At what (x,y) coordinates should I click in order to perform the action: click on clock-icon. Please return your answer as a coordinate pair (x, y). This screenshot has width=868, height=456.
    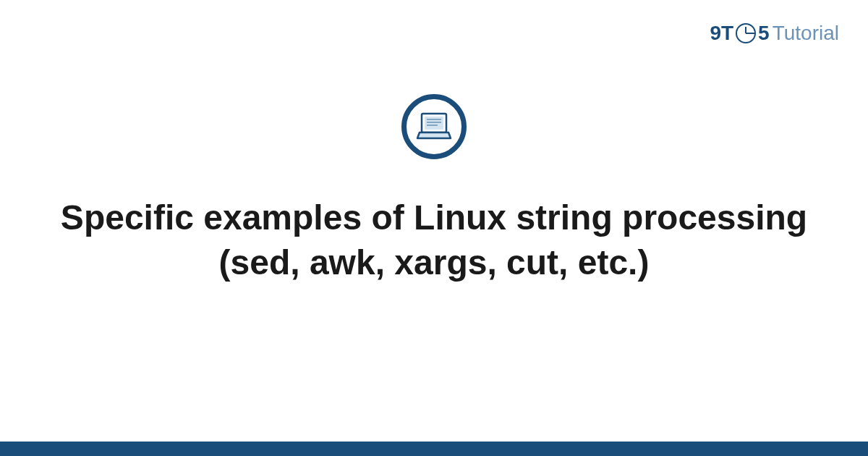
    Looking at the image, I should click on (746, 33).